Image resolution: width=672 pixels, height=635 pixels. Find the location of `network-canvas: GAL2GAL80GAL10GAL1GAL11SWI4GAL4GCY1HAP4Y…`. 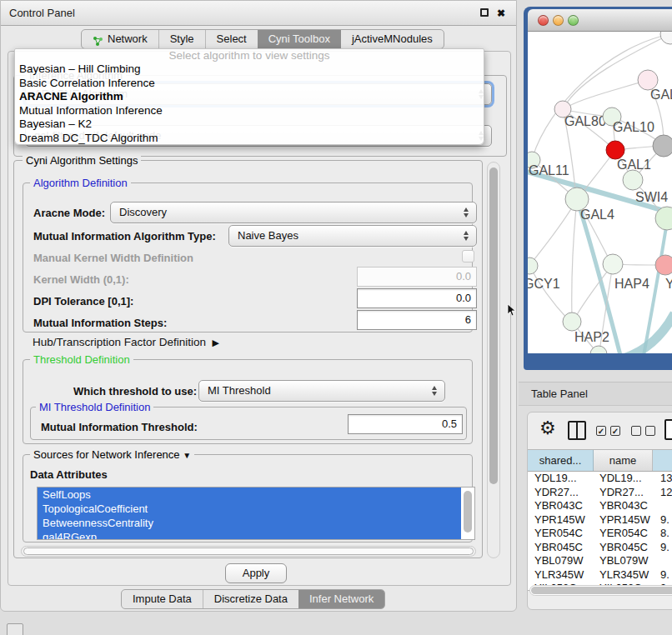

network-canvas: GAL2GAL80GAL10GAL1GAL11SWI4GAL4GCY1HAP4Y… is located at coordinates (600, 192).